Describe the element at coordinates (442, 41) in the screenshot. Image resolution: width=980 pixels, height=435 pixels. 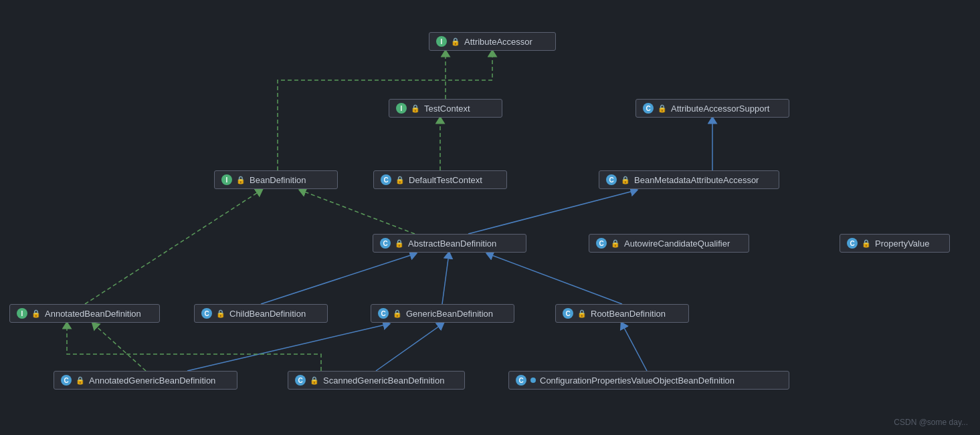
I see `icon-interface-attribute-accessor: I` at that location.